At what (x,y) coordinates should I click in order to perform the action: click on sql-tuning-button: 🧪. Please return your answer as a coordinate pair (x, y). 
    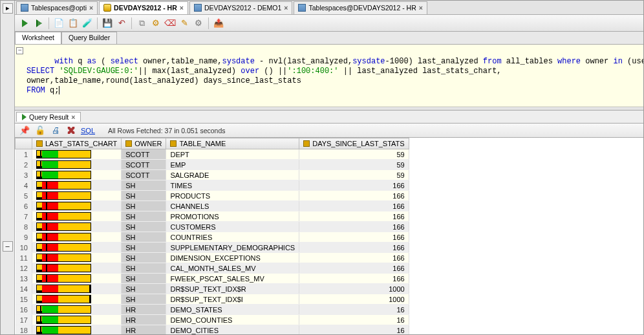
    Looking at the image, I should click on (87, 23).